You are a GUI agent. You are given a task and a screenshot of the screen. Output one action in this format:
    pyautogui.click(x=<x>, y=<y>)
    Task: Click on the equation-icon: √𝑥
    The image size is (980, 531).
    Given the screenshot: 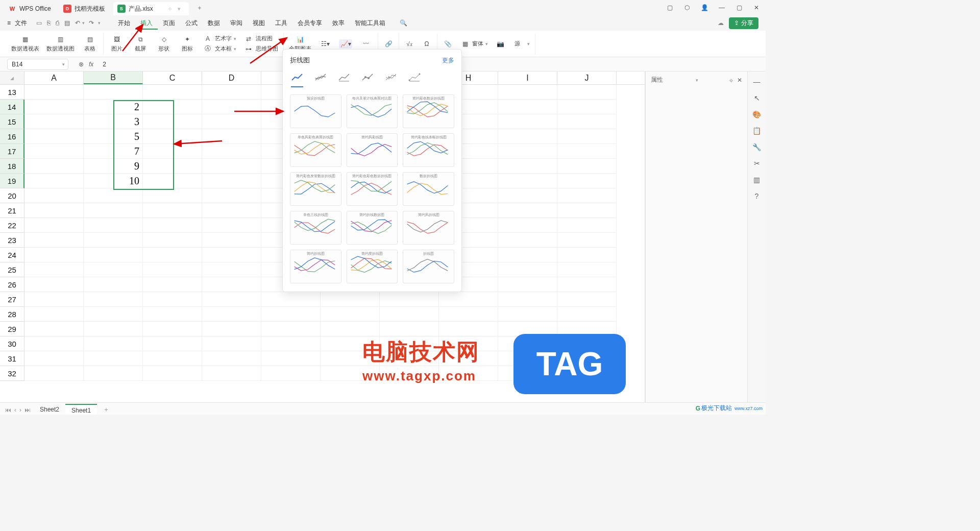 What is the action you would take?
    pyautogui.click(x=409, y=44)
    